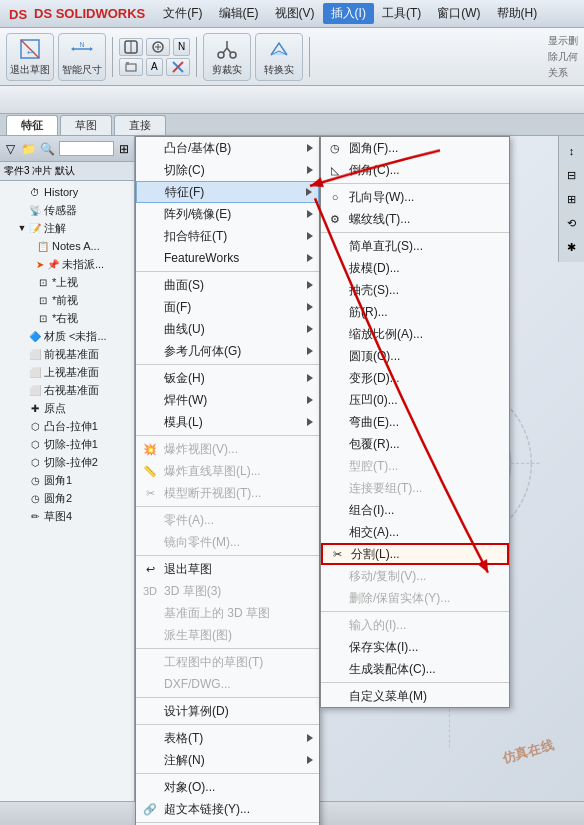  What do you see at coordinates (572, 199) in the screenshot?
I see `right-icon-3: ⊞` at bounding box center [572, 199].